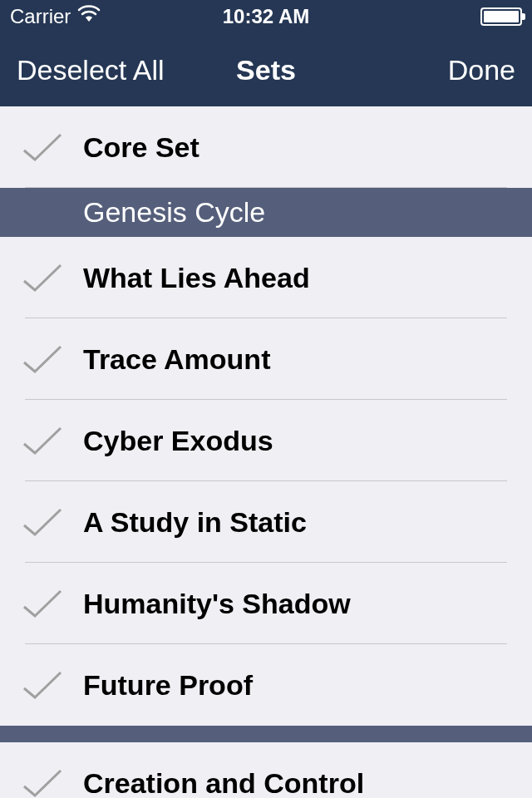  What do you see at coordinates (175, 213) in the screenshot?
I see `section-header-label: Genesis Cycle` at bounding box center [175, 213].